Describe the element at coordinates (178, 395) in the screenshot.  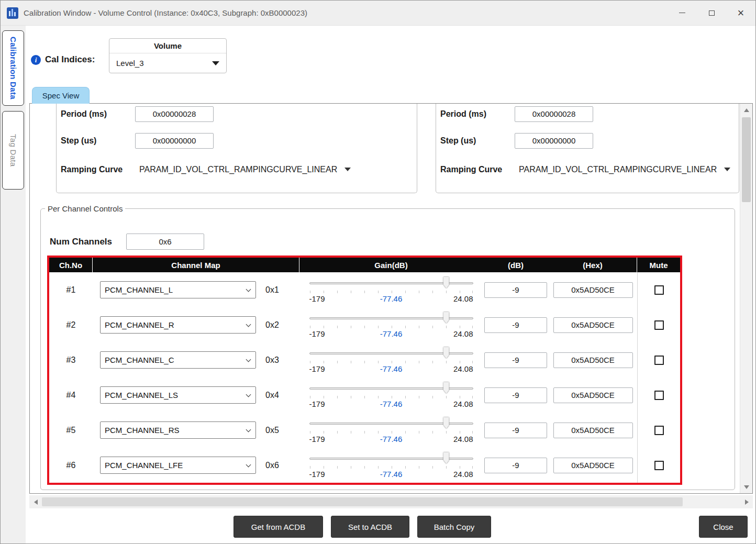
I see `channel-map-select: PCM_CHANNEL_LS` at that location.